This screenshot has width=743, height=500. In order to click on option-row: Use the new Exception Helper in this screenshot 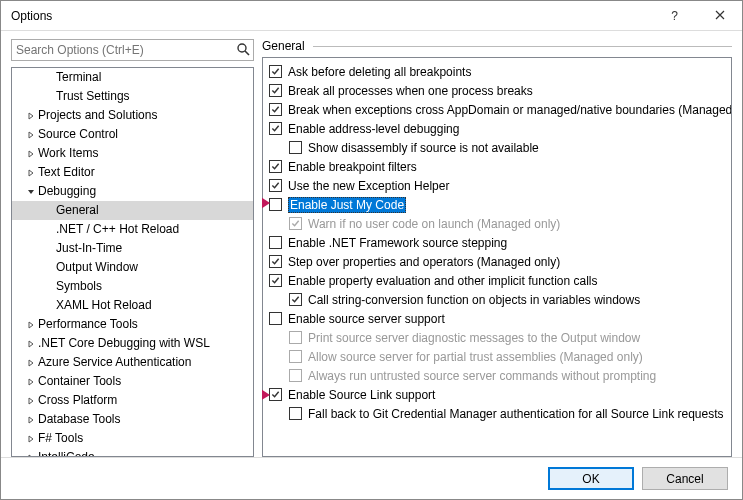, I will do `click(500, 186)`.